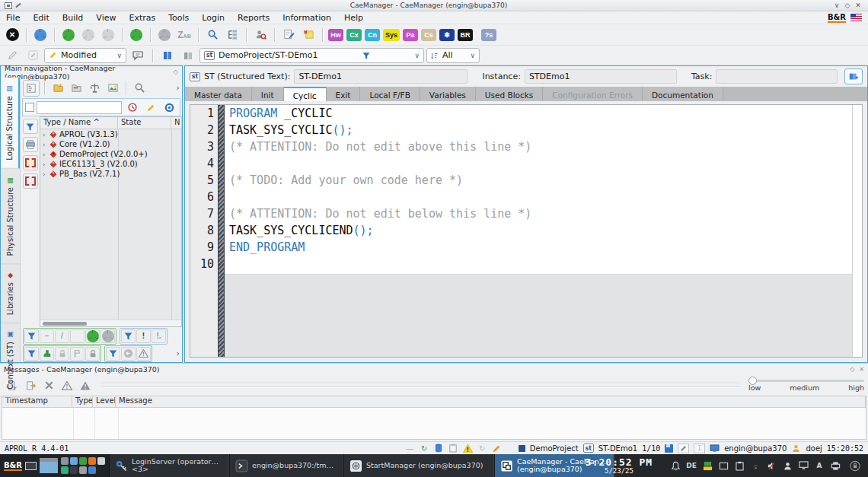  I want to click on sidebar-tab-context-st: Context (ST)▣, so click(11, 361).